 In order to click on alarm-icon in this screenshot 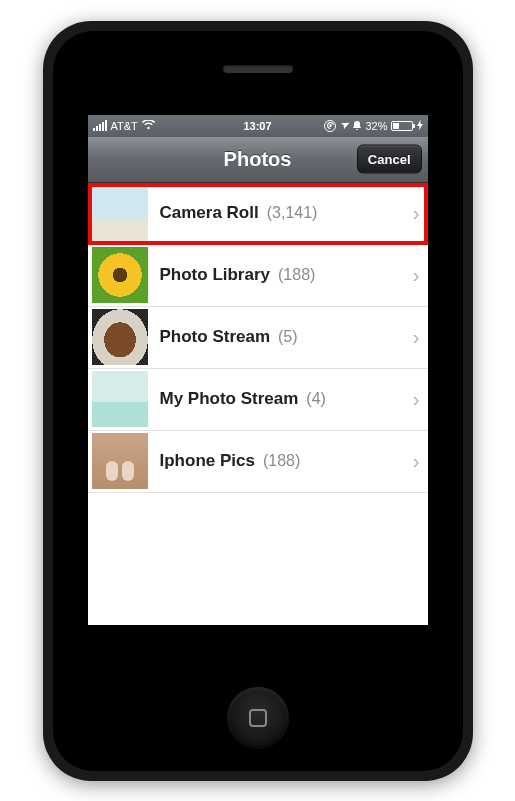, I will do `click(357, 126)`.